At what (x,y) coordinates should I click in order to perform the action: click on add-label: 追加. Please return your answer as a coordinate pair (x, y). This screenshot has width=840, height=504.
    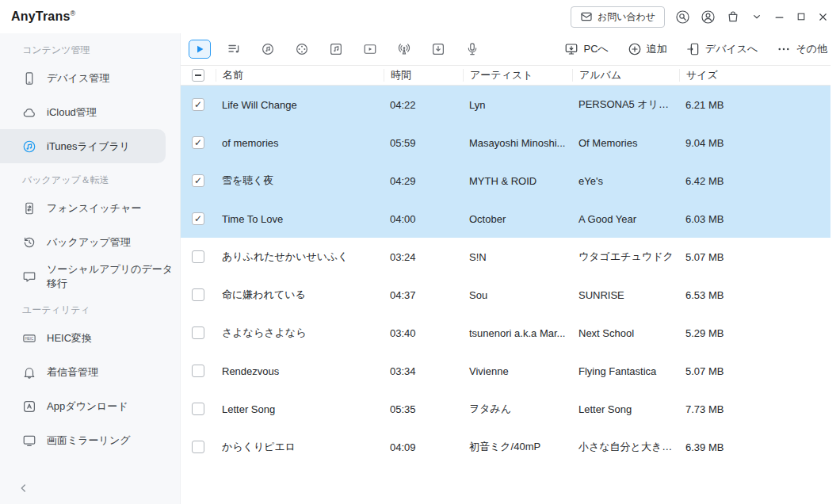
    Looking at the image, I should click on (657, 49).